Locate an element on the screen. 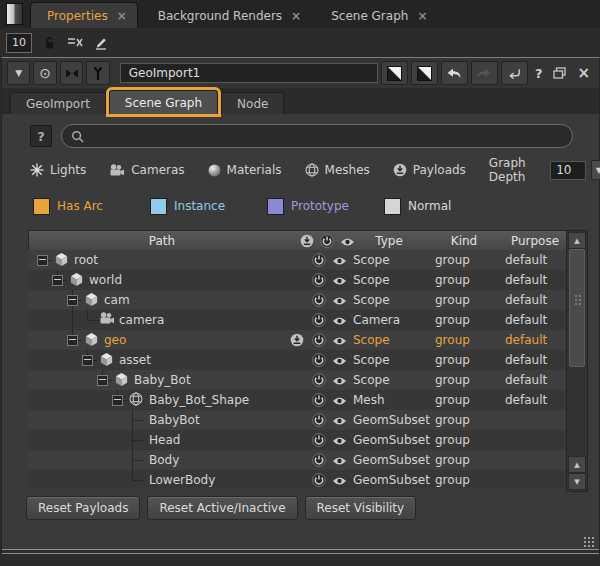  filter-cameras: Cameras is located at coordinates (146, 170).